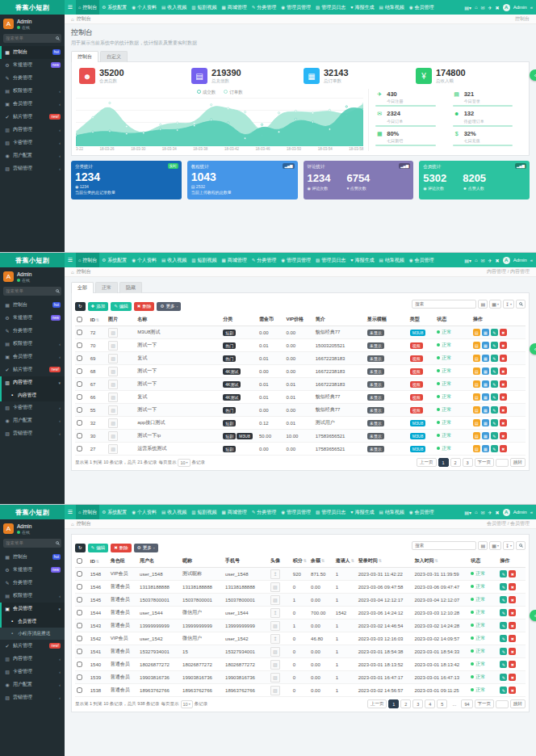 The height and width of the screenshot is (756, 536). What do you see at coordinates (187, 704) in the screenshot?
I see `page-size-select: 10▾` at bounding box center [187, 704].